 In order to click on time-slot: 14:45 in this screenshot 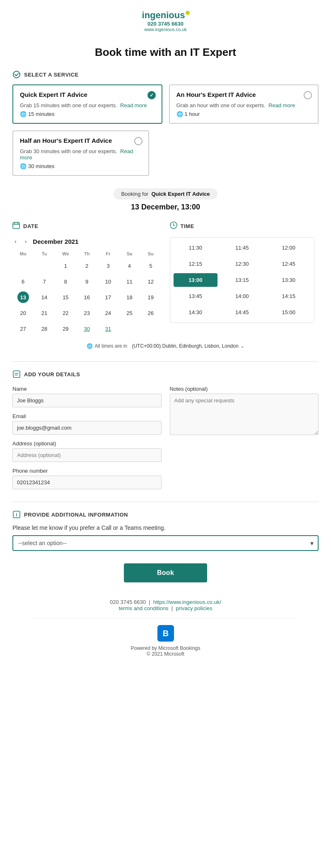, I will do `click(242, 312)`.